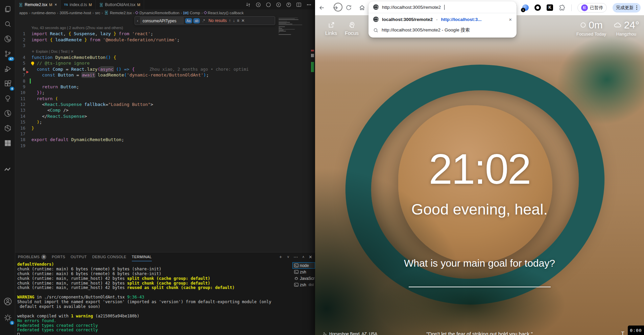 The width and height of the screenshot is (644, 335). Describe the element at coordinates (7, 24) in the screenshot. I see `search-icon` at that location.